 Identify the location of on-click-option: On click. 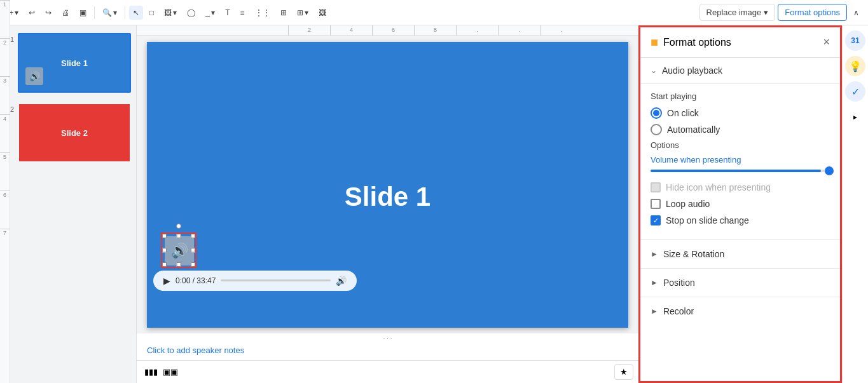
(740, 113).